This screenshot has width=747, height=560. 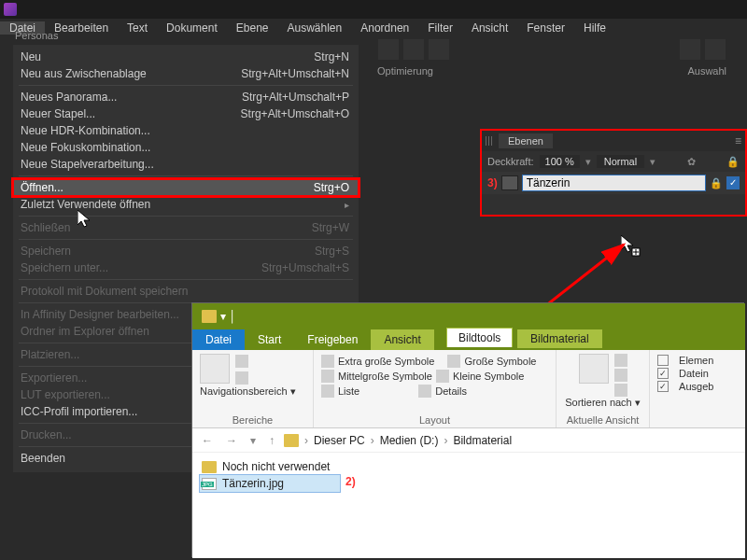 I want to click on menu-new-clipboard: Neu aus ZwischenablageStrg+Alt+Umschalt+…, so click(x=186, y=74).